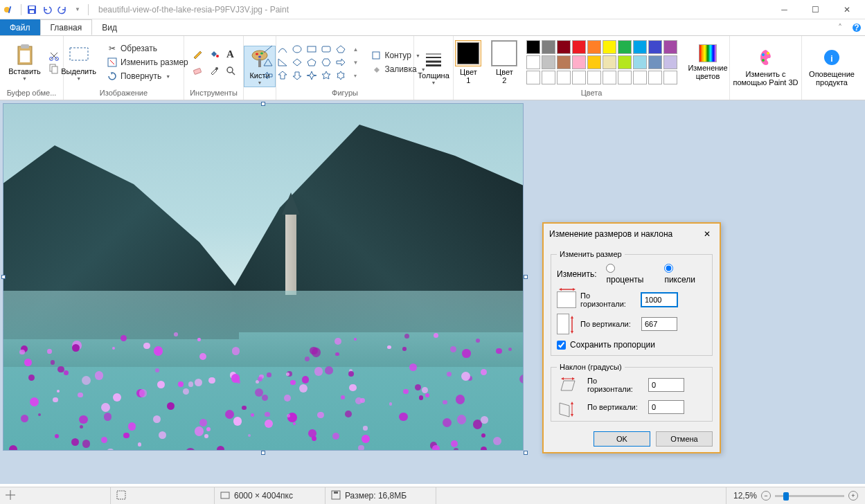 This screenshot has width=865, height=504. I want to click on edit-colors-button: Изменение цветов, so click(708, 62).